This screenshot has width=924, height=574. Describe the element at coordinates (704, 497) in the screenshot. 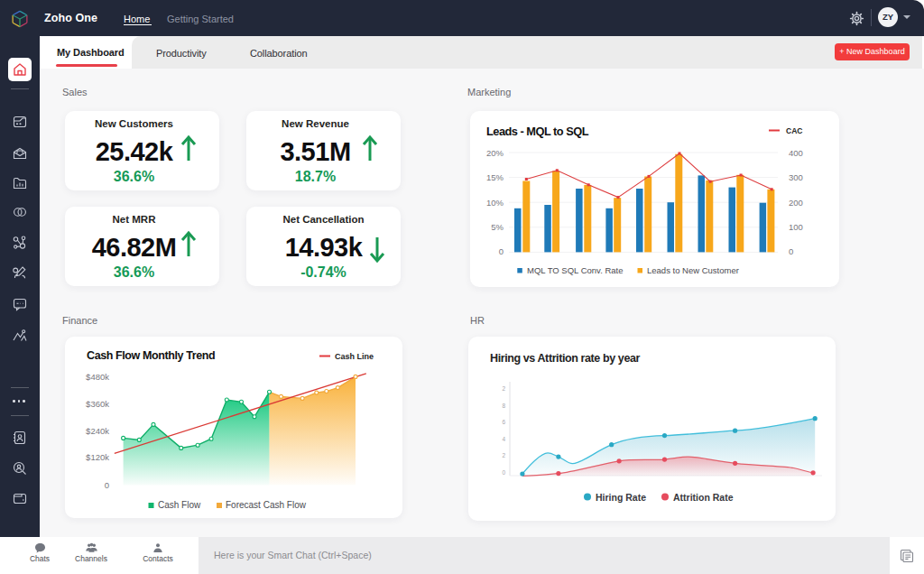

I see `svg-text: Attrition Rate` at that location.